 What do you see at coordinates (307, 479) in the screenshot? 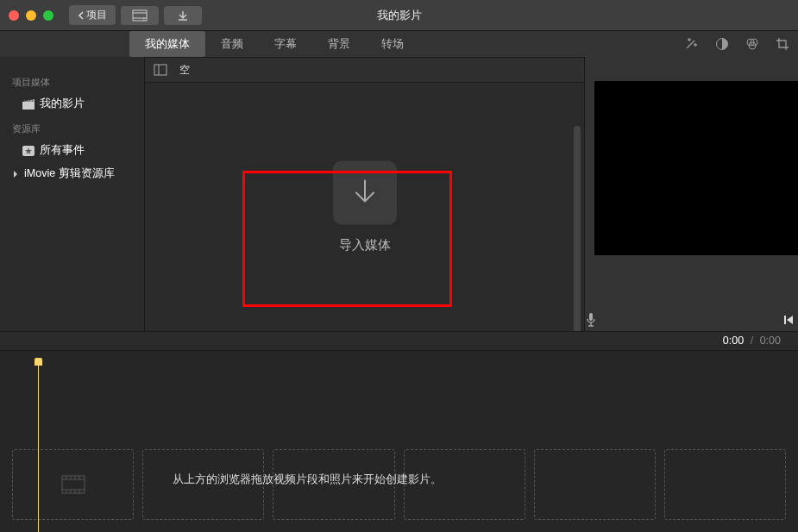
I see `timeline-hint: 从上方的浏览器拖放视频片段和照片来开始创建影片。` at bounding box center [307, 479].